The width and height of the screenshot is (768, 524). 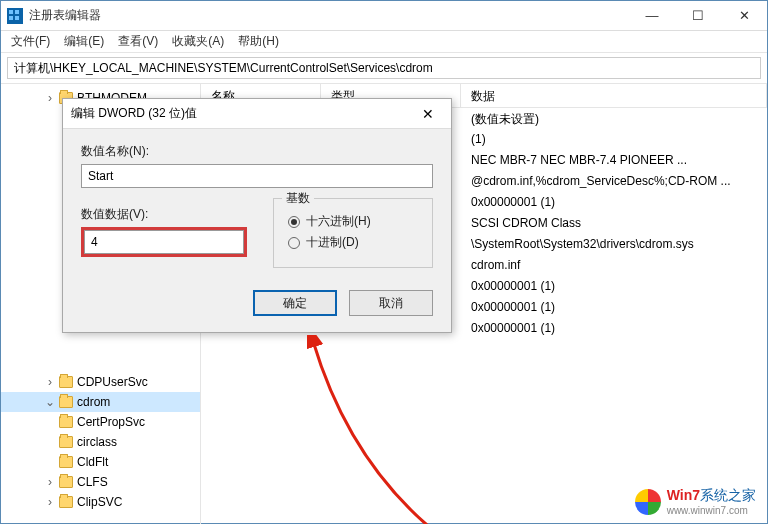 What do you see at coordinates (50, 402) in the screenshot?
I see `chevron-down-icon: ⌄` at bounding box center [50, 402].